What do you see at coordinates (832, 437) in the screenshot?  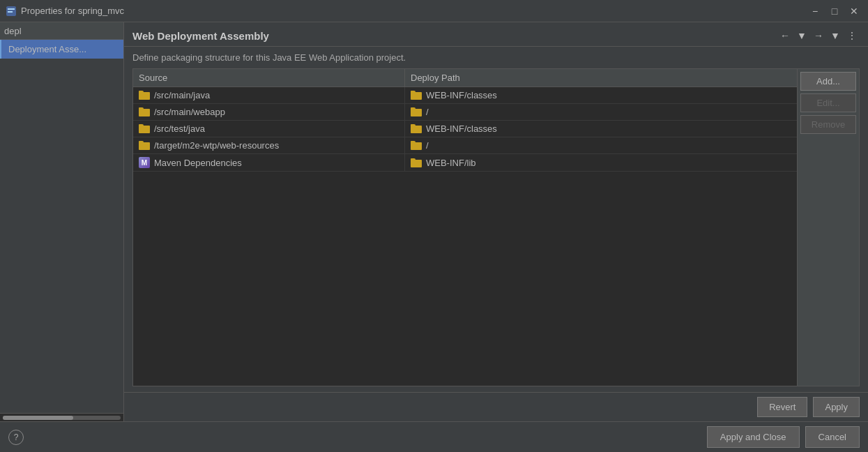 I see `cancel-button: Cancel` at bounding box center [832, 437].